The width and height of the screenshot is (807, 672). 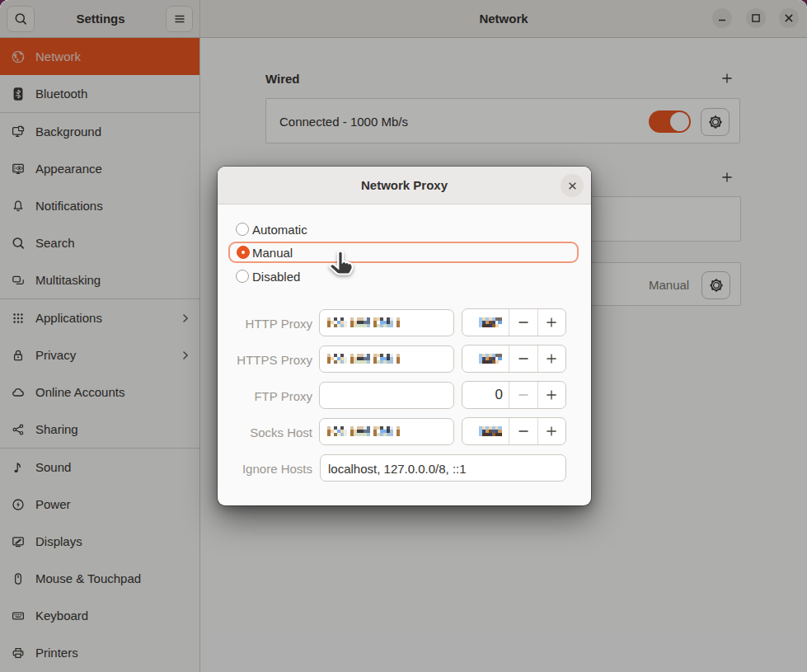 What do you see at coordinates (404, 186) in the screenshot?
I see `dialog-titlebar: Network Proxy` at bounding box center [404, 186].